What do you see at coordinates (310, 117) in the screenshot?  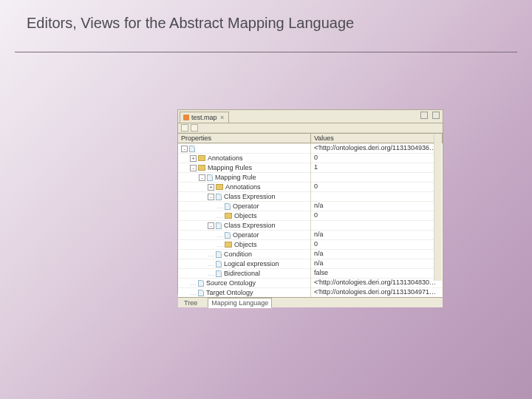 I see `editor-tabbar: test.map ×` at bounding box center [310, 117].